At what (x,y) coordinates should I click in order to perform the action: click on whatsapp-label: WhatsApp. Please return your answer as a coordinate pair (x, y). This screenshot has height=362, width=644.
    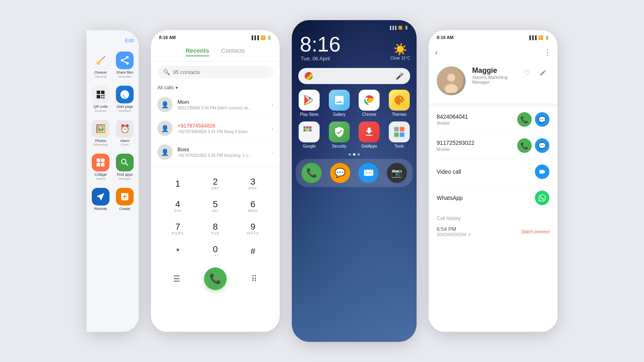
    Looking at the image, I should click on (486, 198).